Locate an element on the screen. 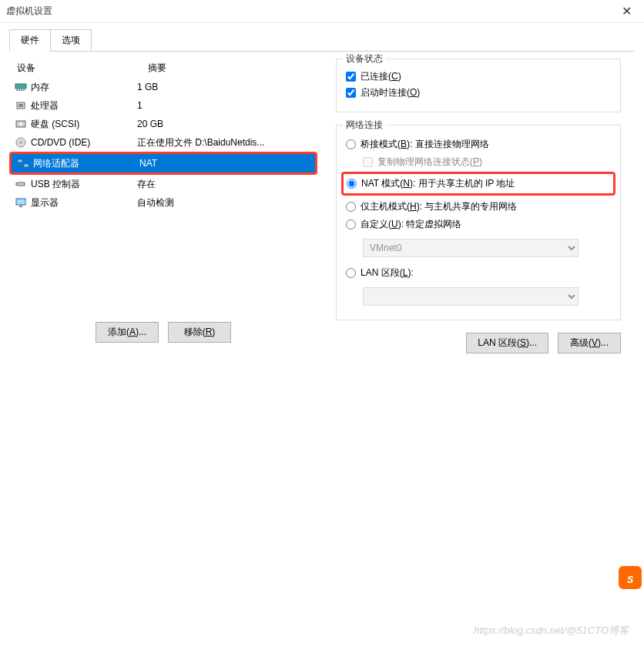 The image size is (644, 653). device-summary: 20 GB is located at coordinates (225, 124).